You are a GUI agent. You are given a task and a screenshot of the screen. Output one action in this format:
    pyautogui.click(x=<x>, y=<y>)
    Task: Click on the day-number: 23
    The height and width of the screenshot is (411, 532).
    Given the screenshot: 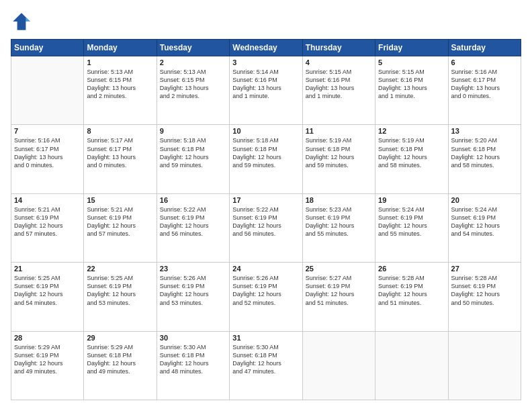 What is the action you would take?
    pyautogui.click(x=193, y=269)
    